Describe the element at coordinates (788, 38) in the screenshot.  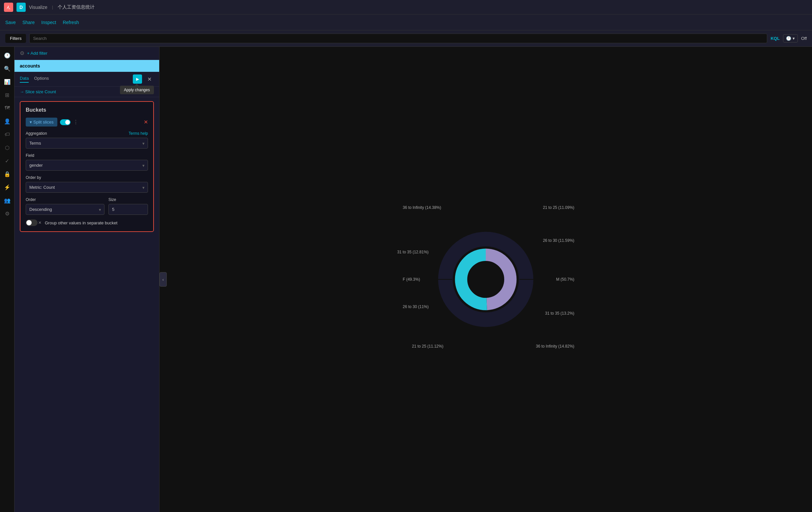
I see `clock-icon: 🕐` at that location.